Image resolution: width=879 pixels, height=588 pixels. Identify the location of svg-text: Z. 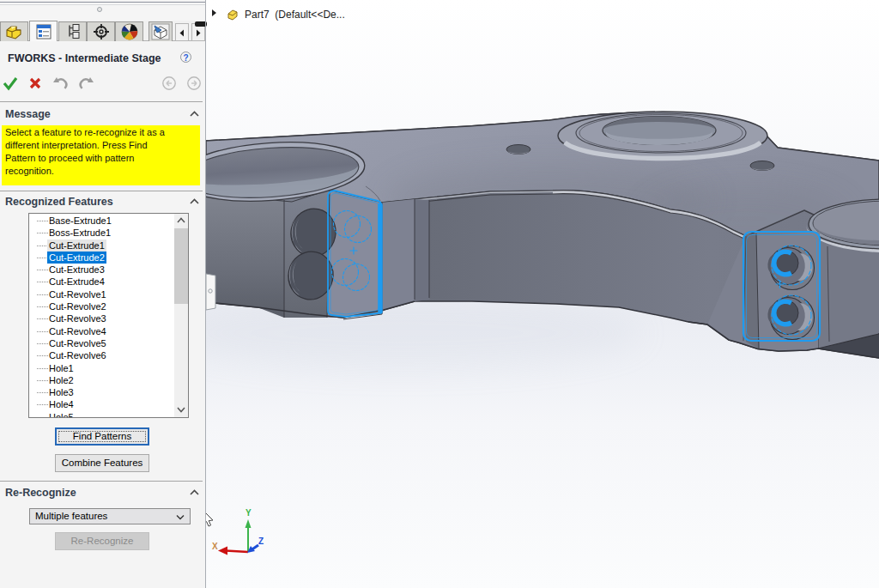
(261, 541).